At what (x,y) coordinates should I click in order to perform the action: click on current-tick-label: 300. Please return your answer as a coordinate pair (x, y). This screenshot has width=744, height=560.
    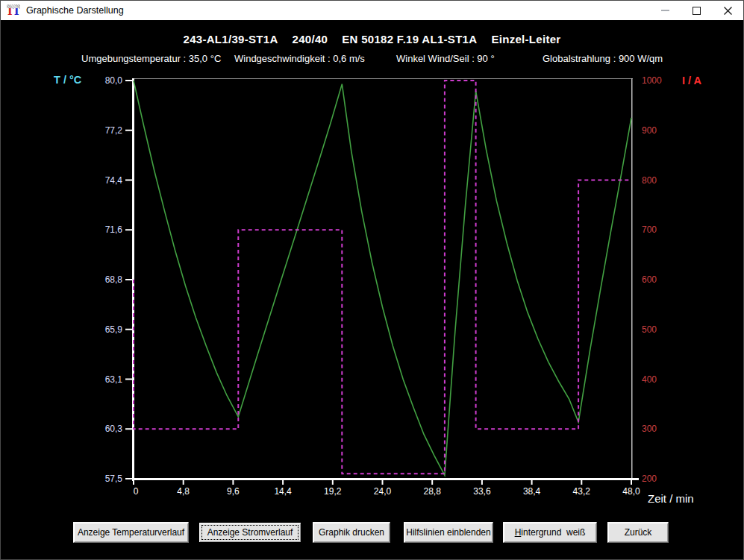
    Looking at the image, I should click on (649, 429).